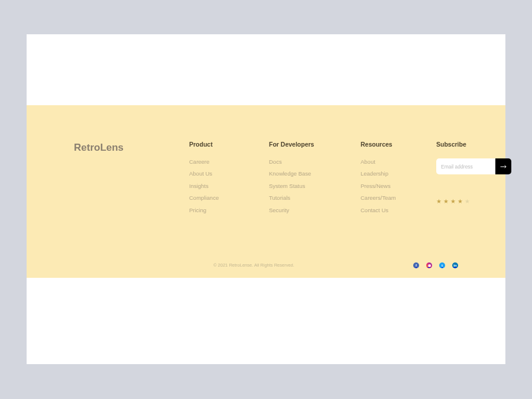 Image resolution: width=532 pixels, height=399 pixels. I want to click on footer-bottom-bar: © 2021 RetroLense. All Rights Reserved. …, so click(266, 265).